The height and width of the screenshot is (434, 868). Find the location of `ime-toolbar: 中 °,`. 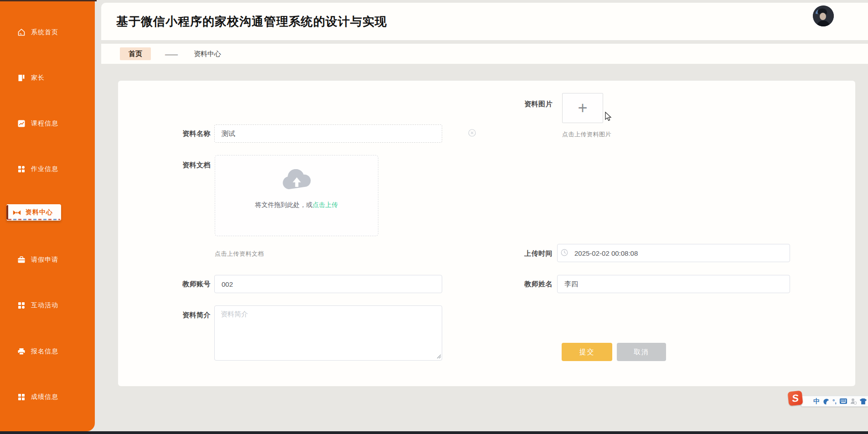

ime-toolbar: 中 °, is located at coordinates (834, 401).